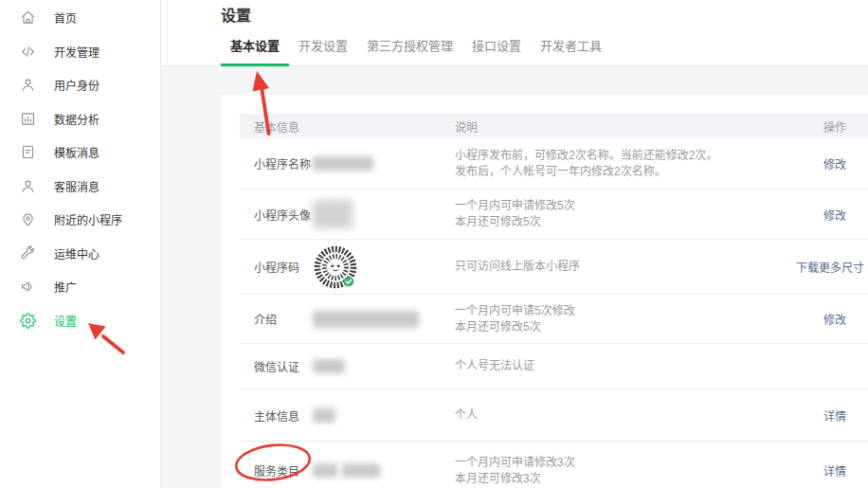 This screenshot has height=488, width=868. What do you see at coordinates (80, 85) in the screenshot?
I see `sidebar-item-user-identity: 用户身份` at bounding box center [80, 85].